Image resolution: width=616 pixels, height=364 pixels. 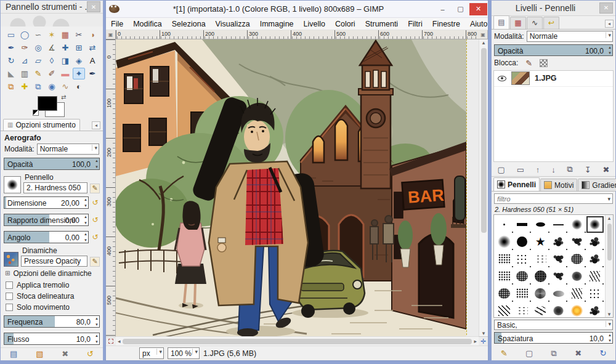 I want to click on delete-options-button: ✖, so click(x=65, y=354).